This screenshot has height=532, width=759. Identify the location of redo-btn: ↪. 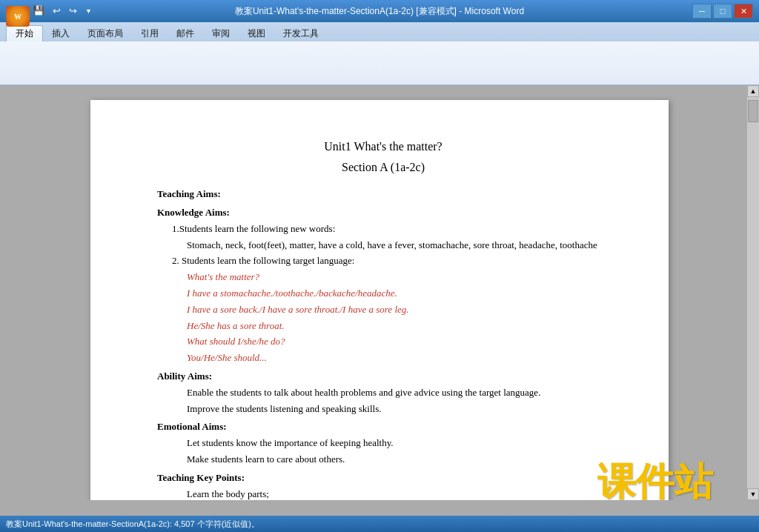
(73, 11).